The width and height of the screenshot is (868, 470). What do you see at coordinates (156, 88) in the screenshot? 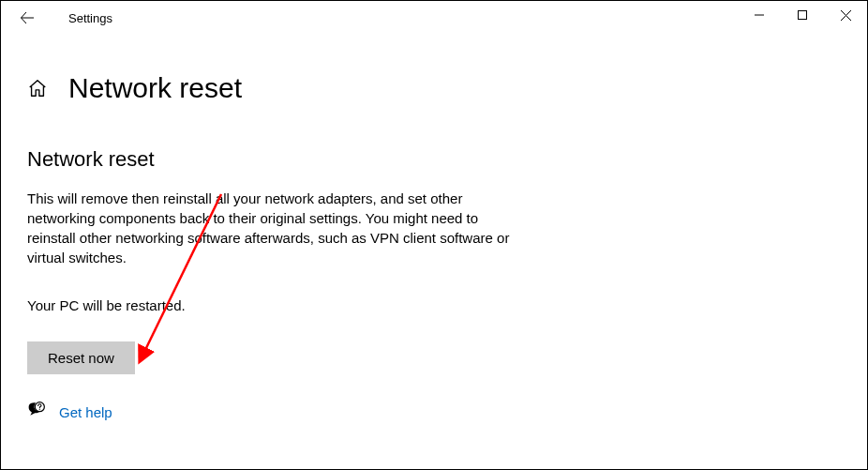
I see `page-title: Network reset` at bounding box center [156, 88].